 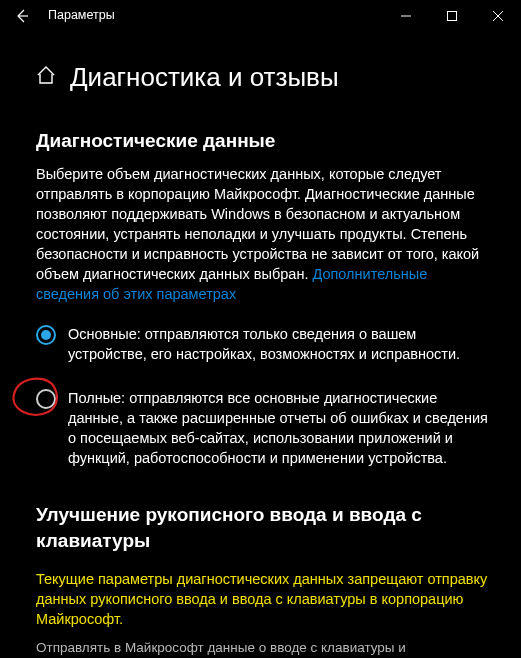 What do you see at coordinates (452, 16) in the screenshot?
I see `maximize-icon` at bounding box center [452, 16].